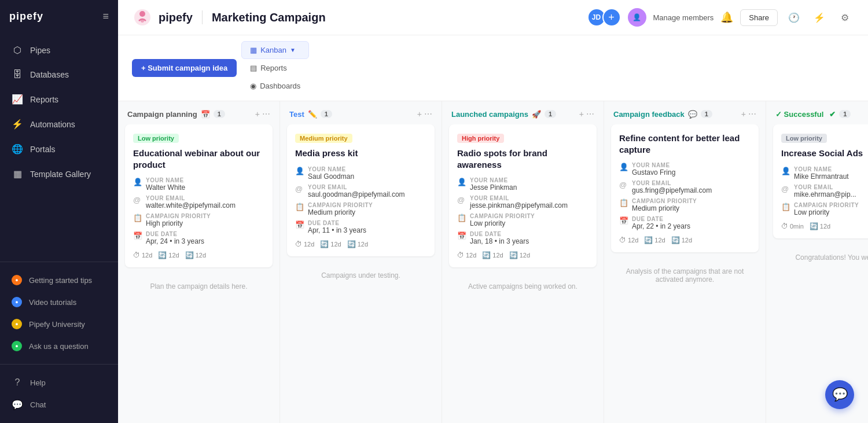 This screenshot has height=423, width=868. I want to click on field-value: walter.white@pipefymail.com, so click(205, 205).